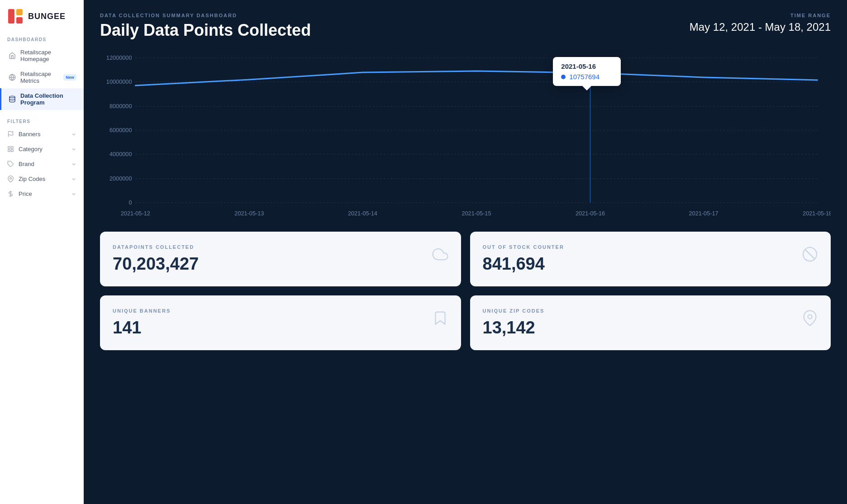  Describe the element at coordinates (440, 318) in the screenshot. I see `bookmark-icon` at that location.